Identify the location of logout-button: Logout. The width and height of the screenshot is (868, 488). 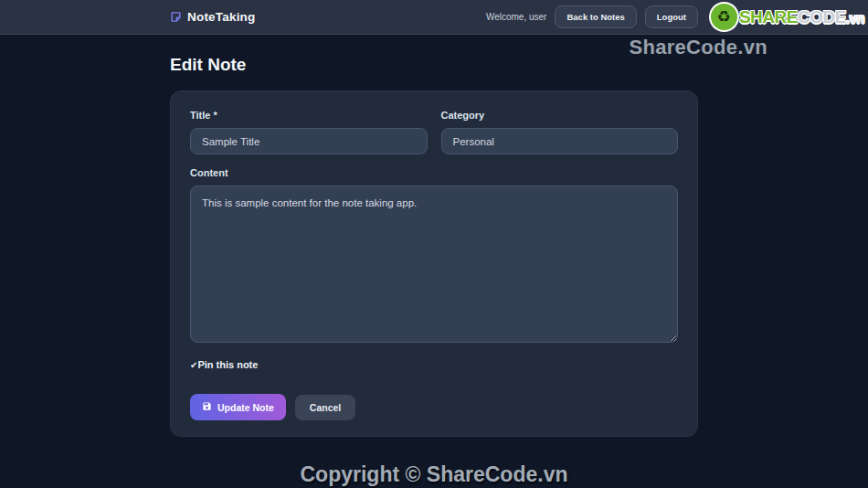
(672, 16).